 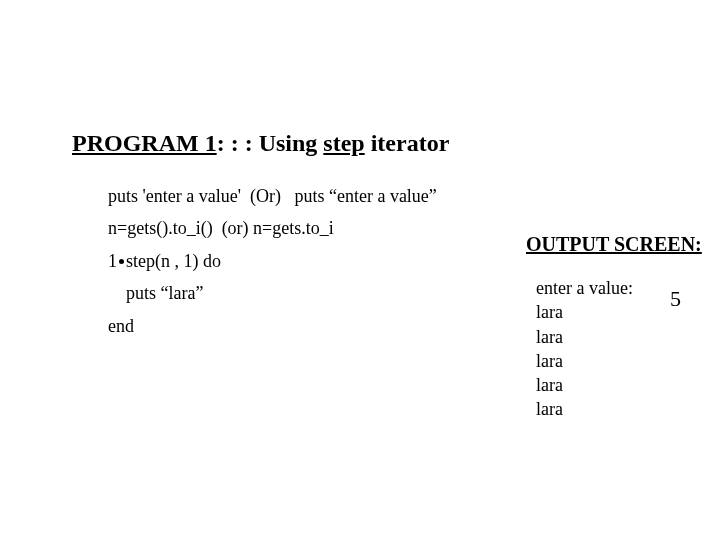 What do you see at coordinates (272, 261) in the screenshot?
I see `code-block: puts 'enter a value' (Or) puts “enter a …` at bounding box center [272, 261].